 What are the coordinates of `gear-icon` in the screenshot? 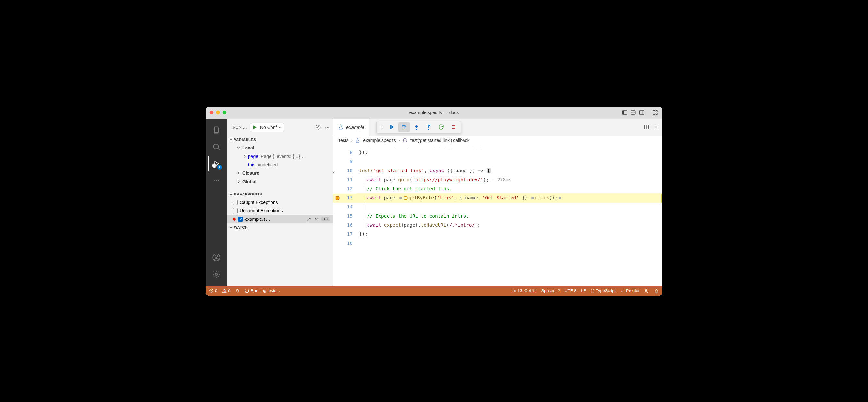 It's located at (318, 127).